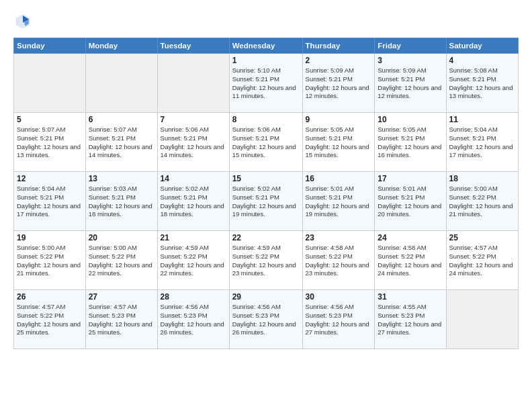 The height and width of the screenshot is (411, 532). Describe the element at coordinates (339, 179) in the screenshot. I see `day-number: 16` at that location.